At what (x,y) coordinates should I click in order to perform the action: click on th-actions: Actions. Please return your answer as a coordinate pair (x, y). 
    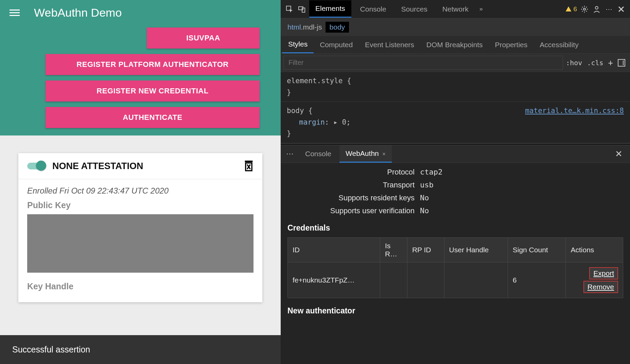
    Looking at the image, I should click on (595, 250).